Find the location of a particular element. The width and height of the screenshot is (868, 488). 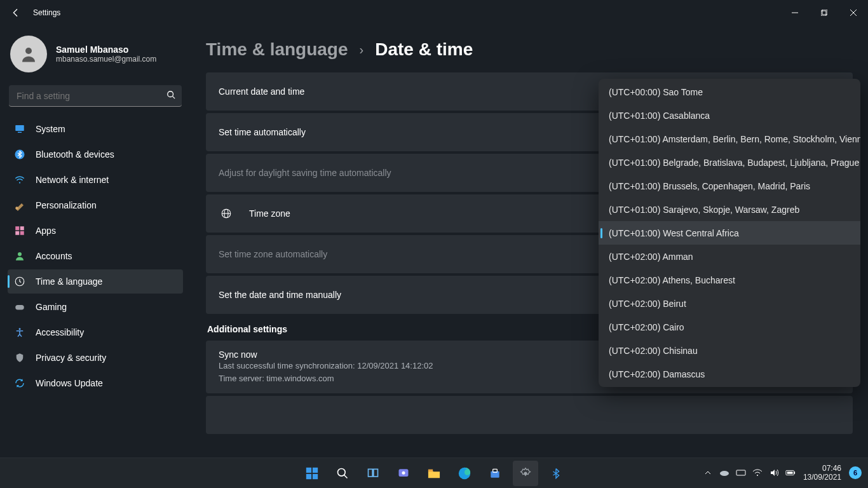

account-email: mbanaso.samuel@gmail.com is located at coordinates (106, 59).